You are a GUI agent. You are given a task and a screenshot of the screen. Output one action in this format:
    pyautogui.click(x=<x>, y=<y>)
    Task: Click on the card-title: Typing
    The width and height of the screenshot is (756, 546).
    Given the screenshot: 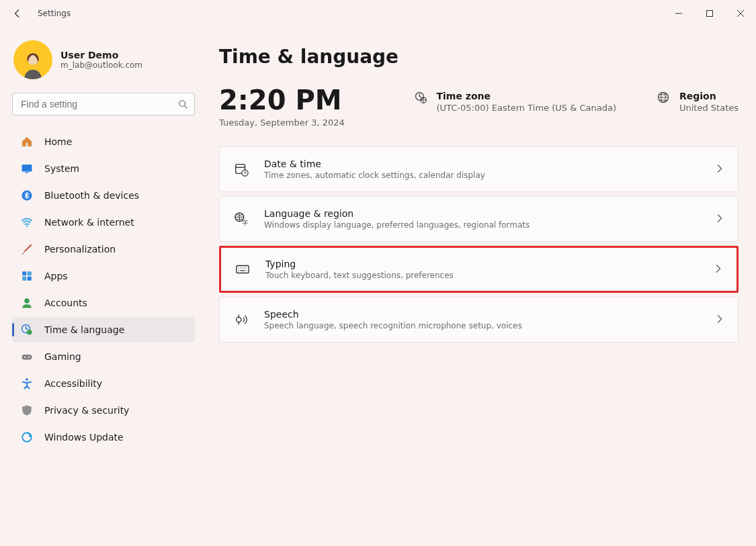 What is the action you would take?
    pyautogui.click(x=360, y=264)
    